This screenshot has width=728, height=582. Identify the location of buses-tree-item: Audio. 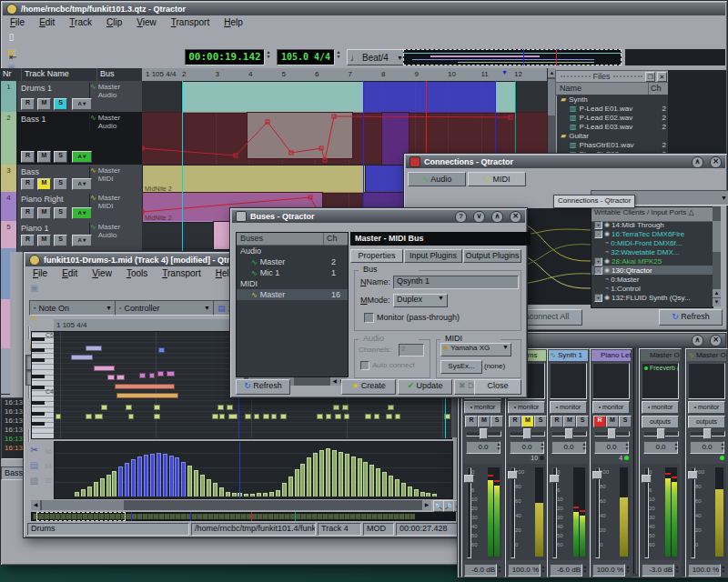
(292, 251).